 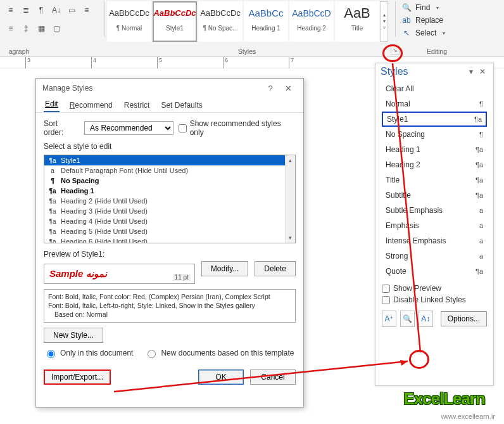 I want to click on dialog-title: Manage Styles, so click(x=67, y=88).